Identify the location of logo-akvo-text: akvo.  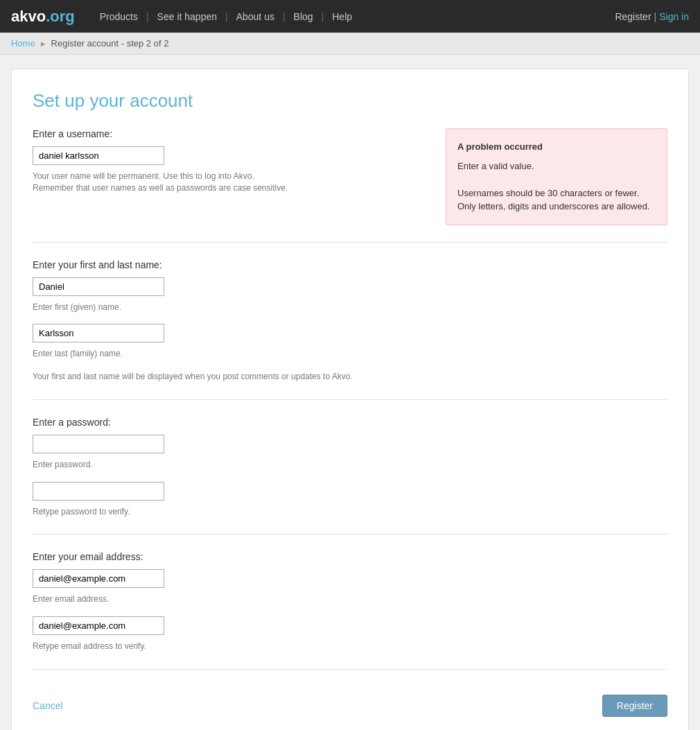
(28, 17).